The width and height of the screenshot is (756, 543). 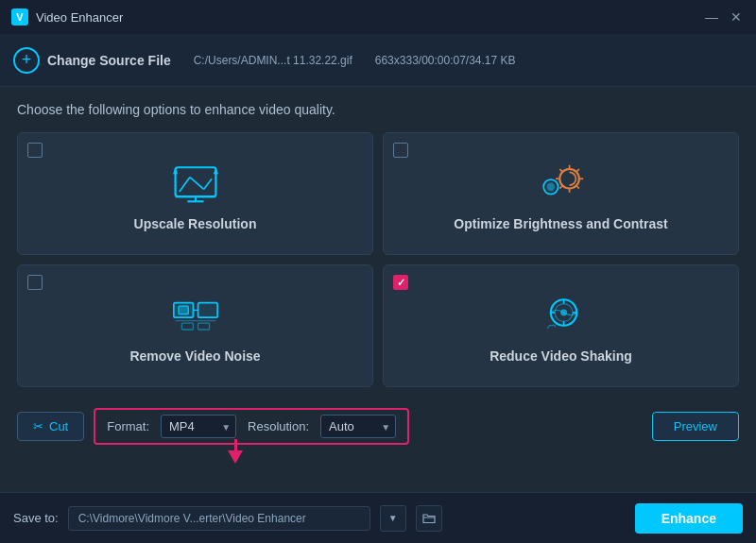 I want to click on bottom-controls: ✂ Cut Format: MP4 MOV AVI MKV GIF ▼ Reso…, so click(x=378, y=427).